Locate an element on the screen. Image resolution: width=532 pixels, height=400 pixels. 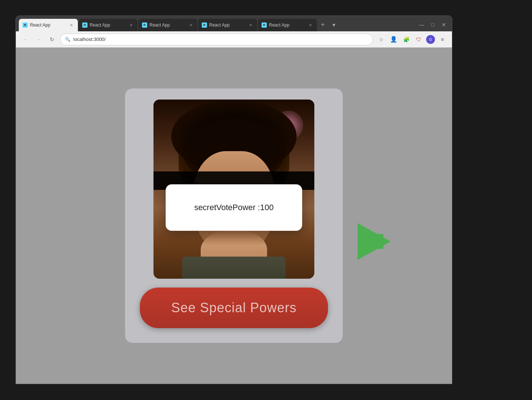
info-card: secretVotePower :100 is located at coordinates (234, 208).